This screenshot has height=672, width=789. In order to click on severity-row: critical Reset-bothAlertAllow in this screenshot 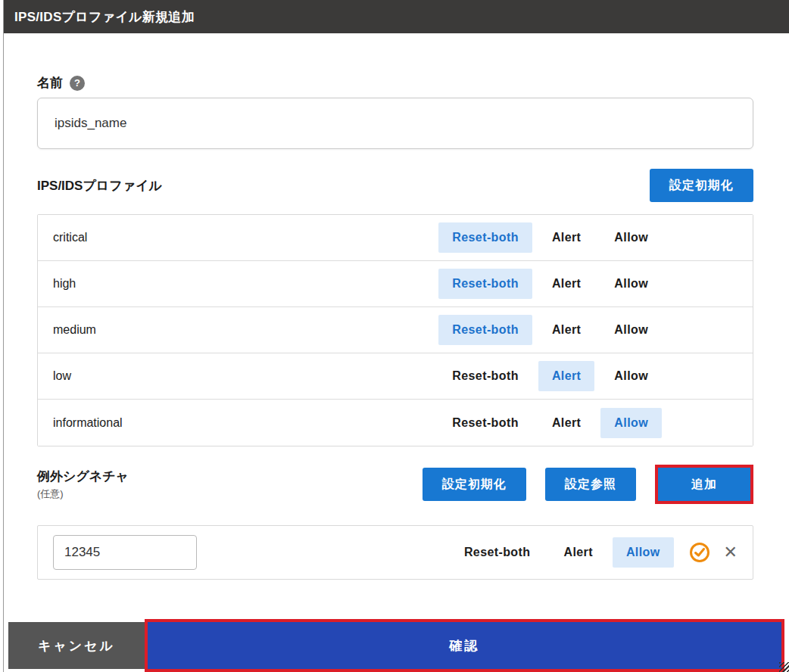, I will do `click(395, 238)`.